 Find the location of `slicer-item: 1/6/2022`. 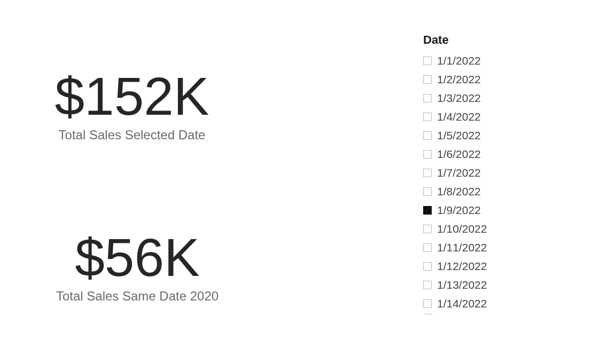

slicer-item: 1/6/2022 is located at coordinates (485, 154).